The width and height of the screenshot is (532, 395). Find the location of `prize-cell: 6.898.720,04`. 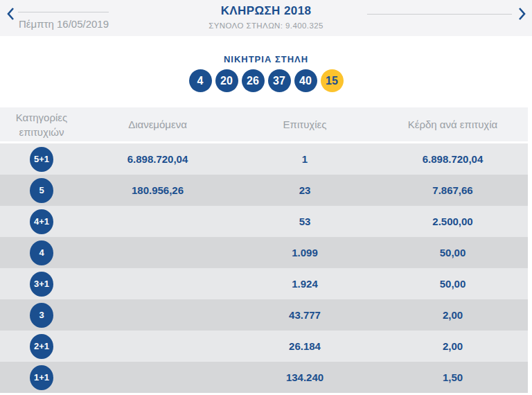

prize-cell: 6.898.720,04 is located at coordinates (453, 159).